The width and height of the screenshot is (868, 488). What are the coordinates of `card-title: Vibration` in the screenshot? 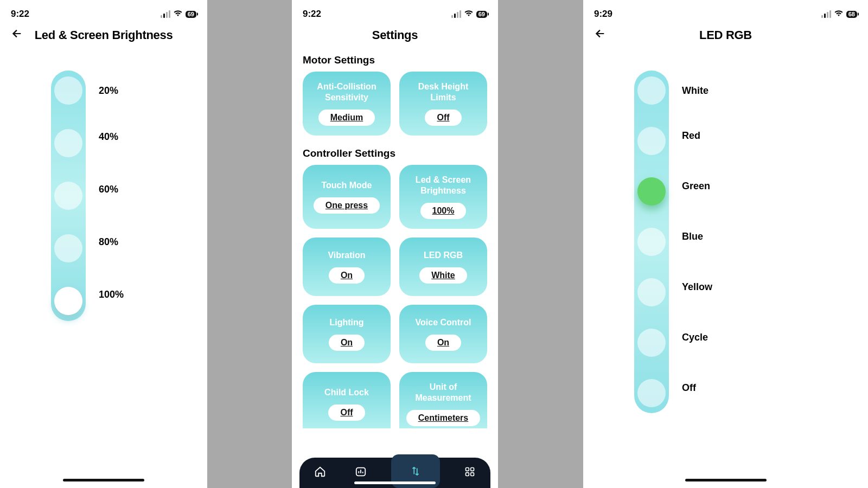 It's located at (346, 255).